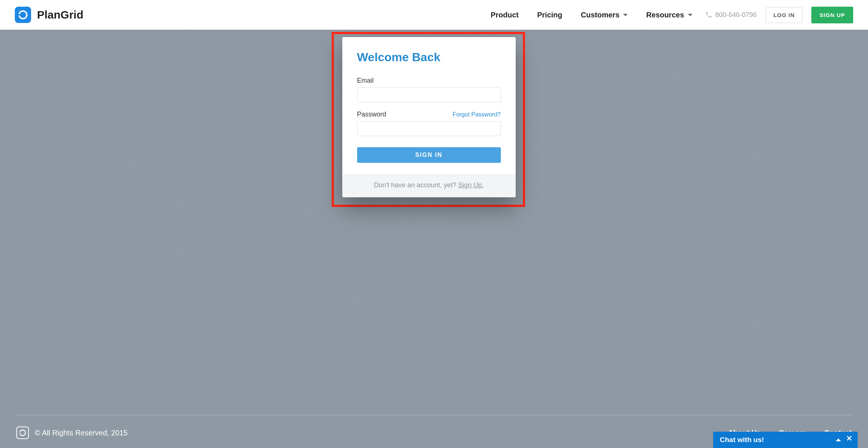 The image size is (868, 448). What do you see at coordinates (429, 185) in the screenshot?
I see `login-card-footer: Don't have an account, yet? Sign Up.` at bounding box center [429, 185].